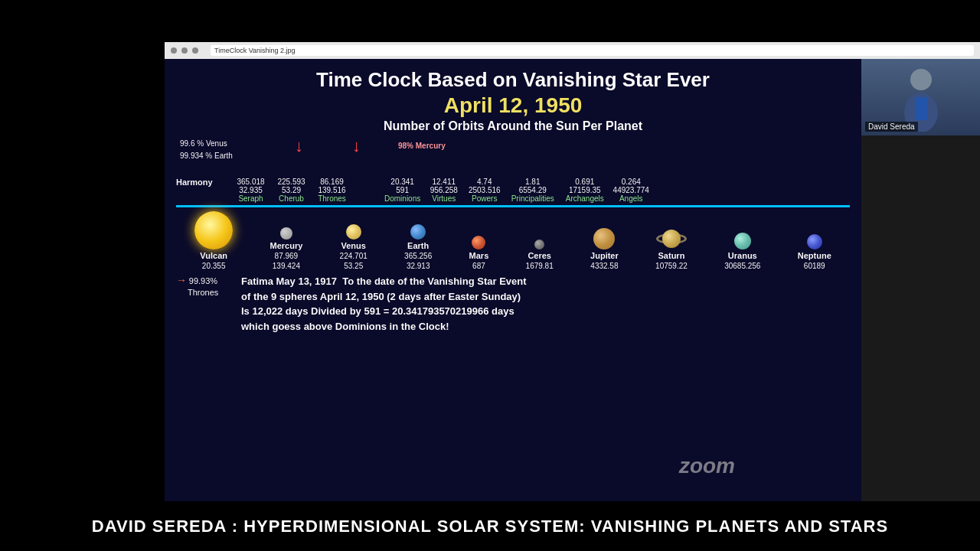 This screenshot has width=980, height=551. What do you see at coordinates (299, 146) in the screenshot?
I see `red-arrow-1: ↓` at bounding box center [299, 146].